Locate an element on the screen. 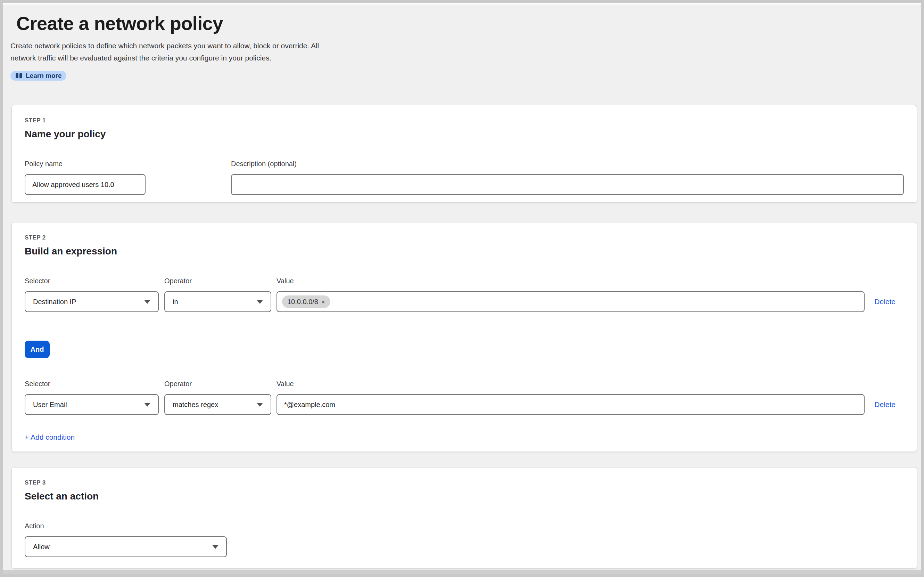 The width and height of the screenshot is (924, 577). selector-dropdown-value: Destination IP is located at coordinates (55, 302).